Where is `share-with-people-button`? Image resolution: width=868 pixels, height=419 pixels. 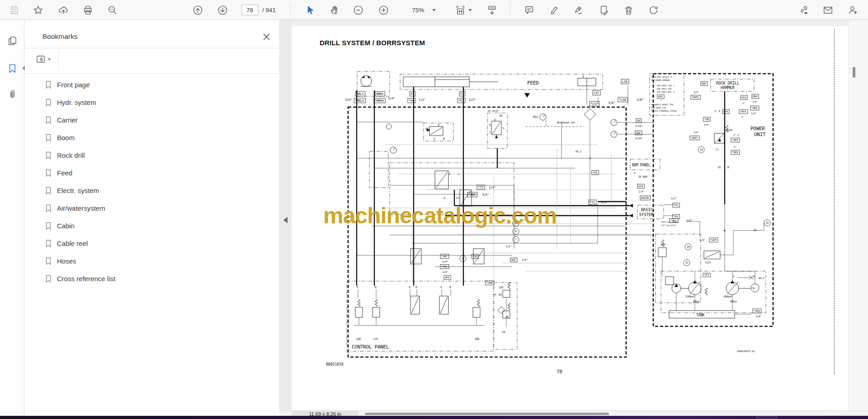 share-with-people-button is located at coordinates (853, 10).